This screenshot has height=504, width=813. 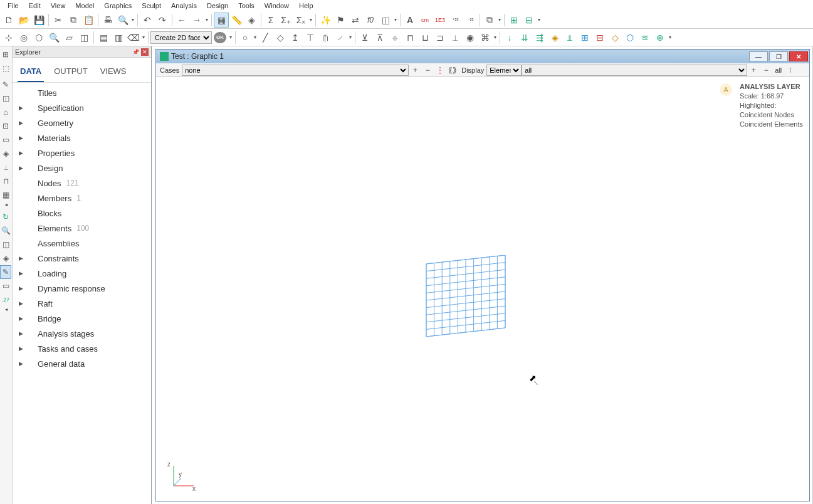 I want to click on load10-icon: ≋, so click(x=645, y=38).